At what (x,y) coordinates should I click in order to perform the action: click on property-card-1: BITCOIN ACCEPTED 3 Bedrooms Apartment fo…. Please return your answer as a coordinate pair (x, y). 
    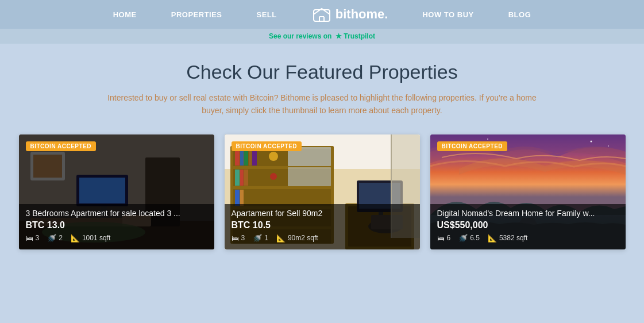
    Looking at the image, I should click on (117, 192).